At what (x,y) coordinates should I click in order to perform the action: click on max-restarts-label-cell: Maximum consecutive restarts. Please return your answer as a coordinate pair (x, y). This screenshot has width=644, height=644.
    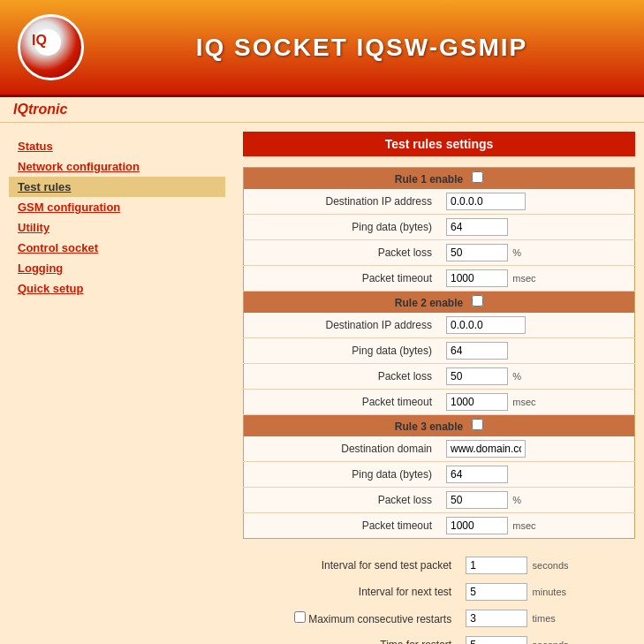
    Looking at the image, I should click on (351, 618).